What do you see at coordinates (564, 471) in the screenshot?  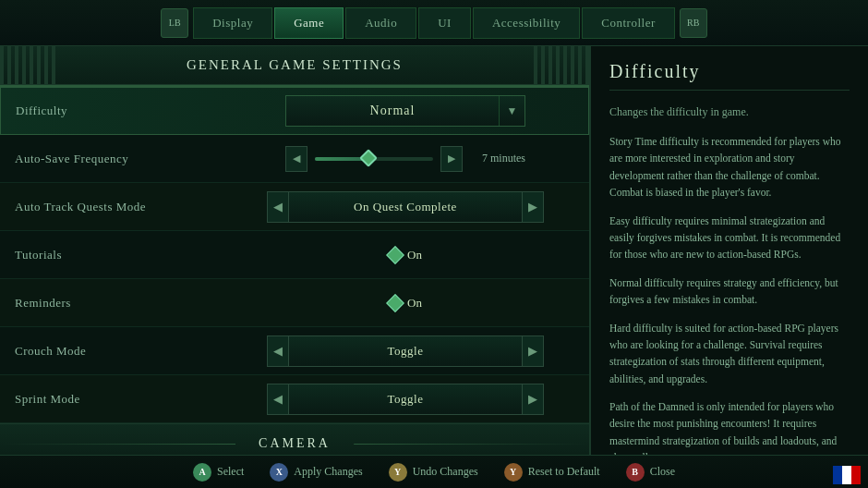 I see `reset-label: Reset to Default` at bounding box center [564, 471].